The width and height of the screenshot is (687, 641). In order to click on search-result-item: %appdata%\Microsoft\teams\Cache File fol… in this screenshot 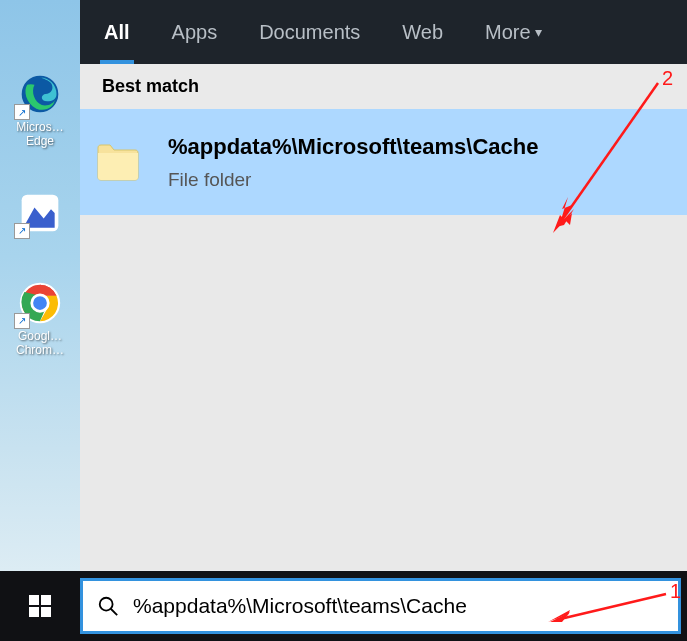, I will do `click(384, 162)`.